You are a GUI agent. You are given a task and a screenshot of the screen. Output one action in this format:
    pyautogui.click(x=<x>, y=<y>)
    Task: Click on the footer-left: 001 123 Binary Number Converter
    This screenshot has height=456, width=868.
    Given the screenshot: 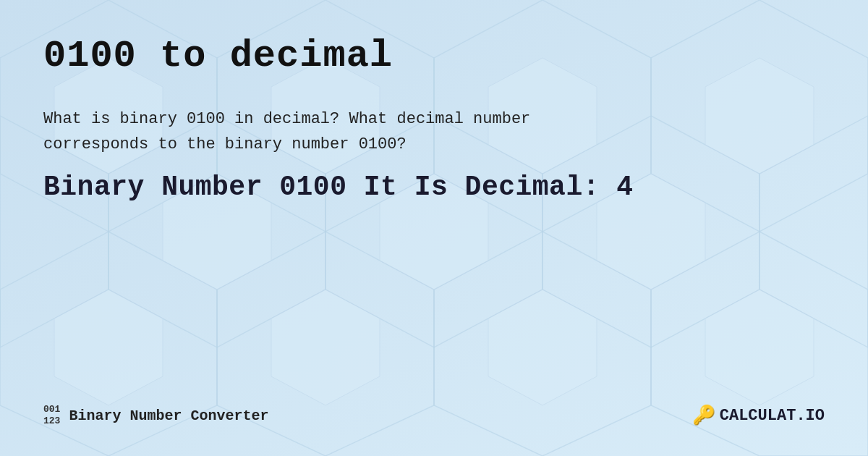 What is the action you would take?
    pyautogui.click(x=156, y=415)
    